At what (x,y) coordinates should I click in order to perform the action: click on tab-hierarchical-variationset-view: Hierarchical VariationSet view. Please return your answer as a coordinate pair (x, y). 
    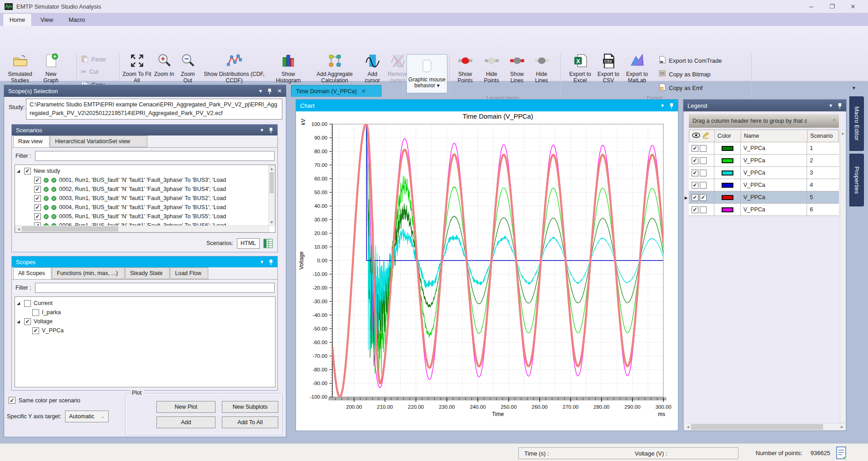
    Looking at the image, I should click on (99, 141).